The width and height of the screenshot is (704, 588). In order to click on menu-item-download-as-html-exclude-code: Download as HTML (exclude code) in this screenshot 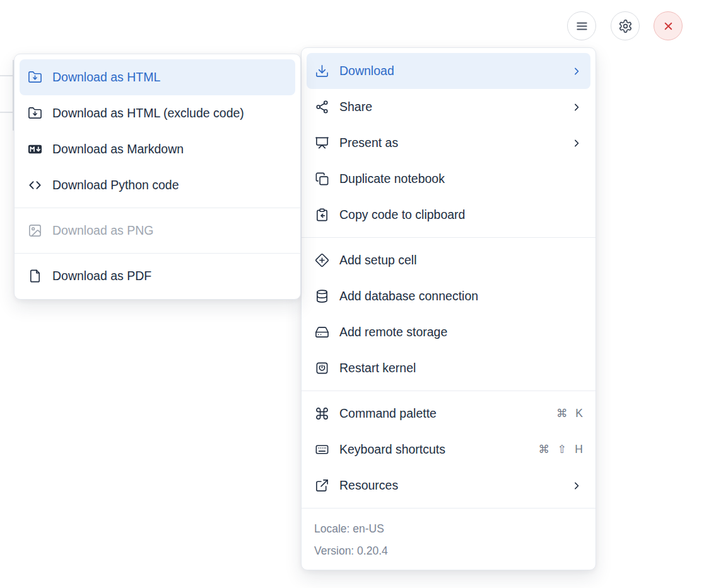, I will do `click(158, 114)`.